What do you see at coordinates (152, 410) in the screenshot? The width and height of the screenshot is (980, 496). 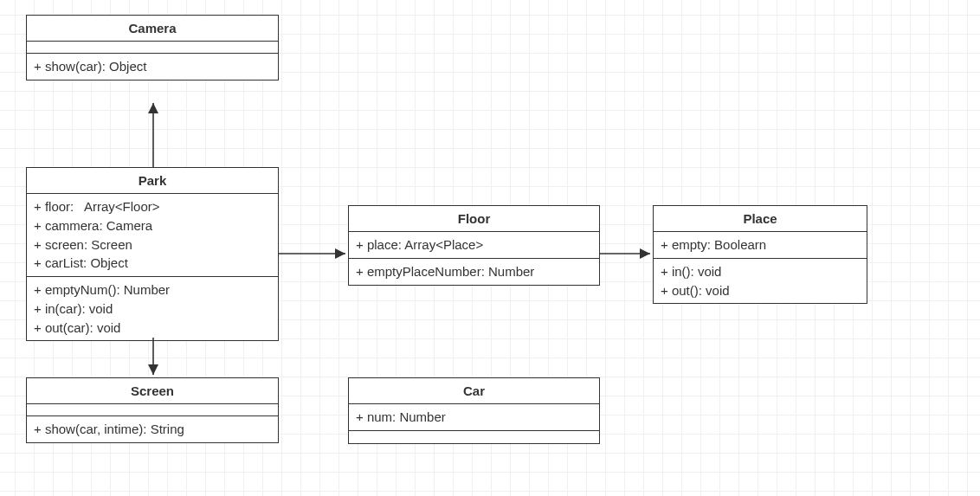 I see `class-screen: Screen + show(car, intime): String` at bounding box center [152, 410].